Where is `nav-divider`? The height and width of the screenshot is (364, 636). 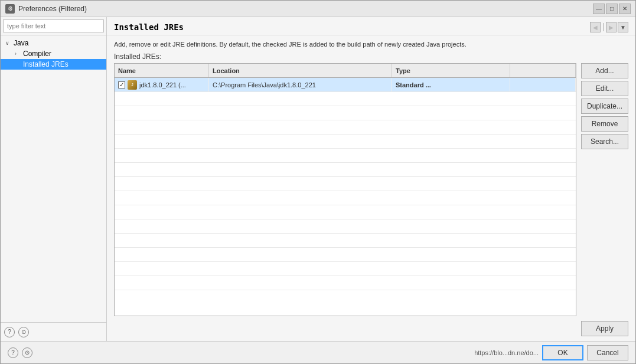
nav-divider is located at coordinates (604, 27).